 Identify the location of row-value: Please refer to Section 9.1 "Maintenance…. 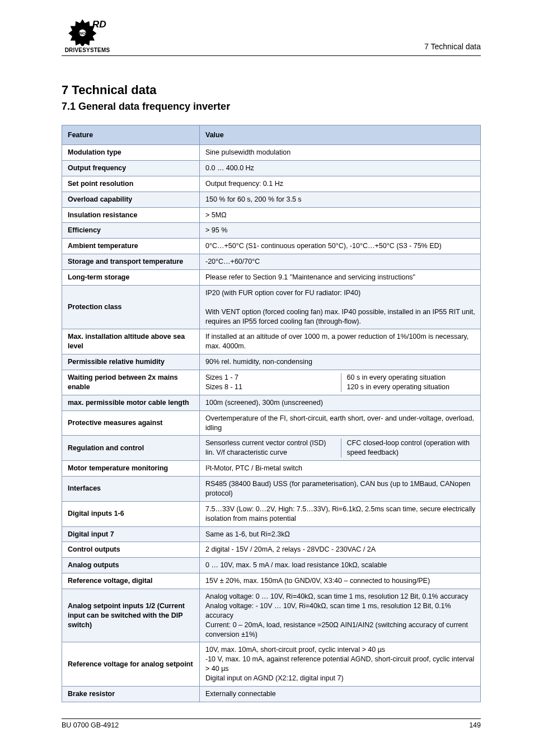
(340, 278).